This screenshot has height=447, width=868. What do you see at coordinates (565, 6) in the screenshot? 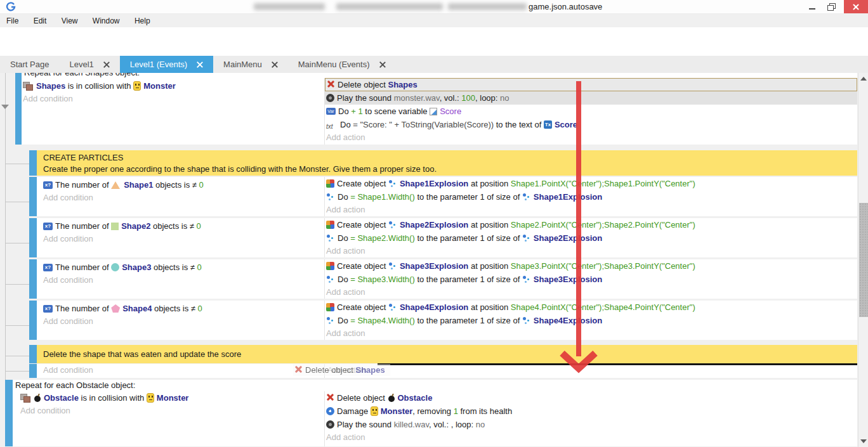
I see `window-title: game.json.autosave` at bounding box center [565, 6].